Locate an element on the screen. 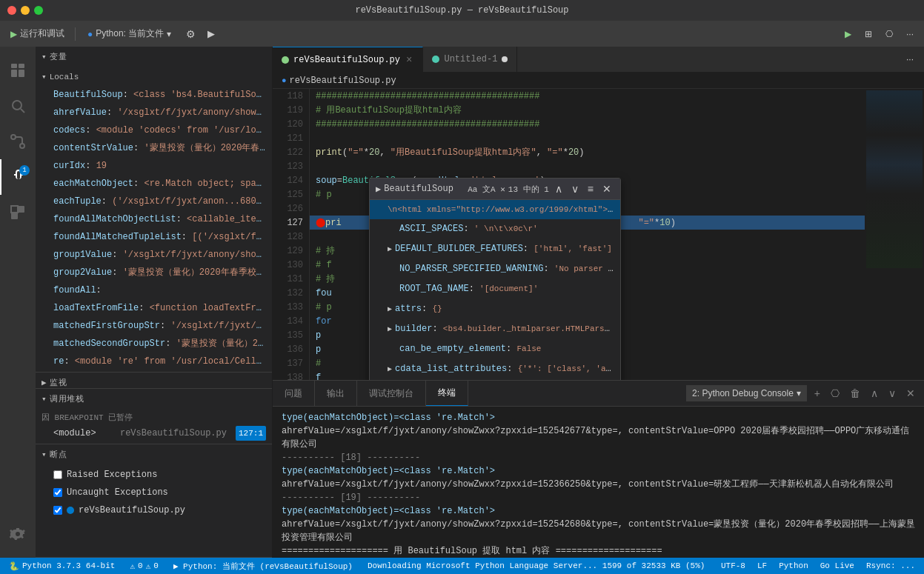  close-button is located at coordinates (12, 10).